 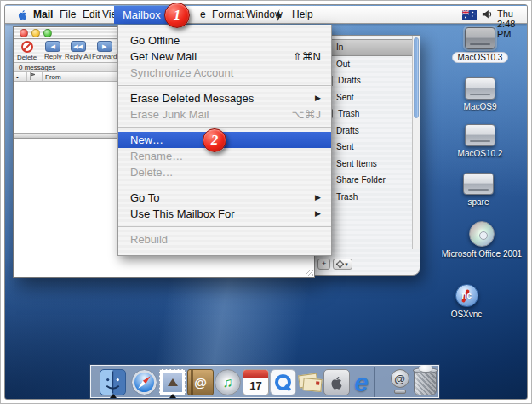 What do you see at coordinates (228, 383) in the screenshot?
I see `dock-itunes-icon: ♫` at bounding box center [228, 383].